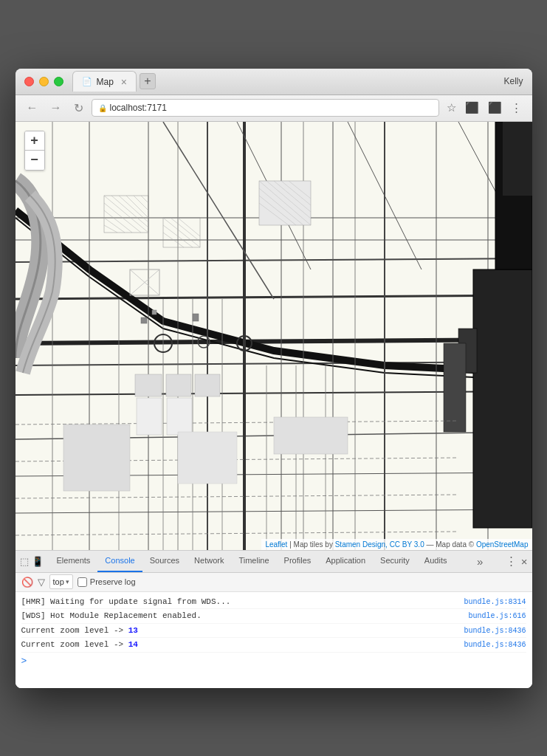 This screenshot has height=756, width=547. Describe the element at coordinates (274, 631) in the screenshot. I see `console-line: Current zoom level -> 13 bundle.js:8436` at that location.